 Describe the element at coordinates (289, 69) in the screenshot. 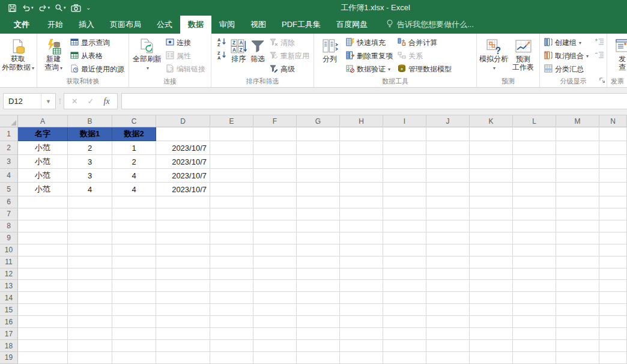

I see `advanced-filter-button: 高级` at that location.